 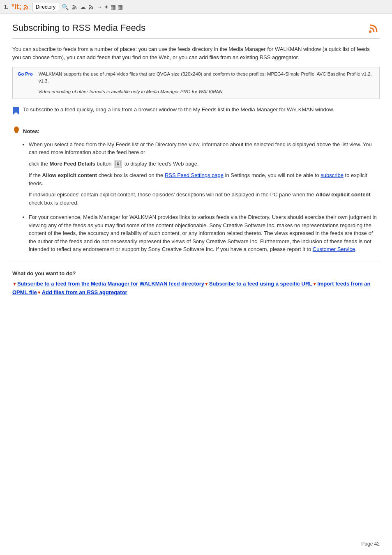 What do you see at coordinates (196, 53) in the screenshot?
I see `intro-text: You can subscribe to feeds from a number…` at bounding box center [196, 53].